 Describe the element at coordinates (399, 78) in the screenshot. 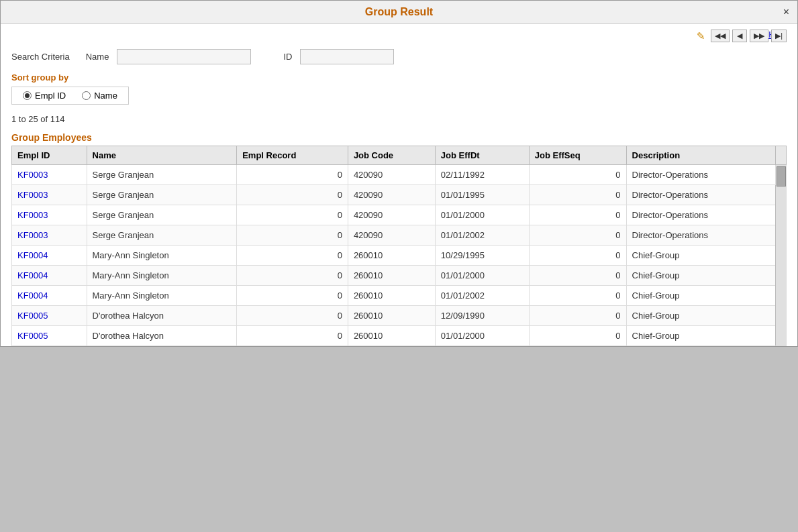

I see `sort-title: Sort group by` at that location.